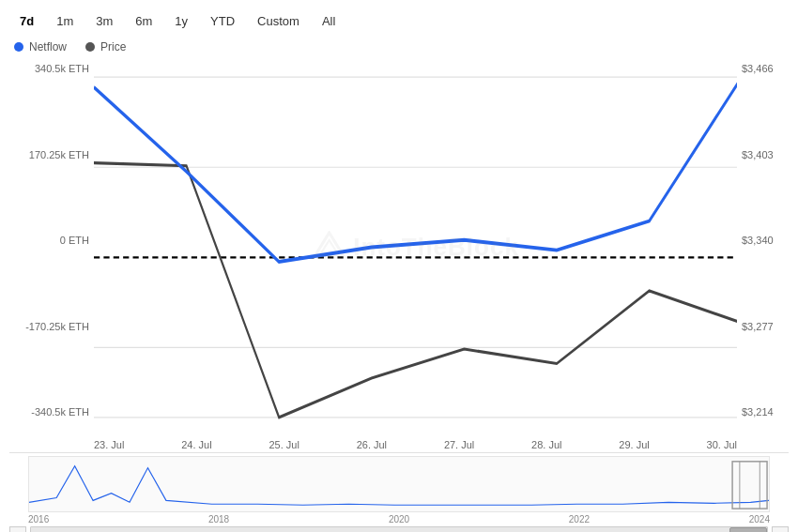 This screenshot has width=798, height=532. Describe the element at coordinates (762, 248) in the screenshot. I see `right-y-axis: $3,466 $3,403 $3,340 $3,277 $3,214` at that location.